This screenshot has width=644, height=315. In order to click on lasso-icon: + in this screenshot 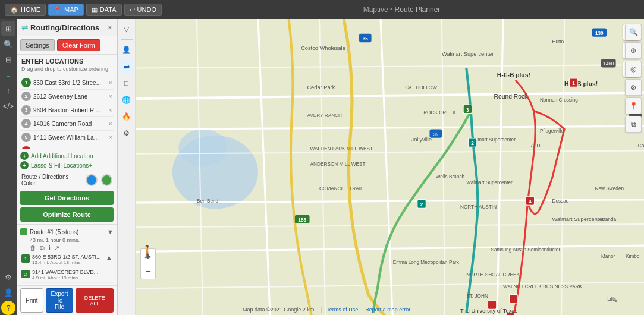, I will do `click(24, 165)`.